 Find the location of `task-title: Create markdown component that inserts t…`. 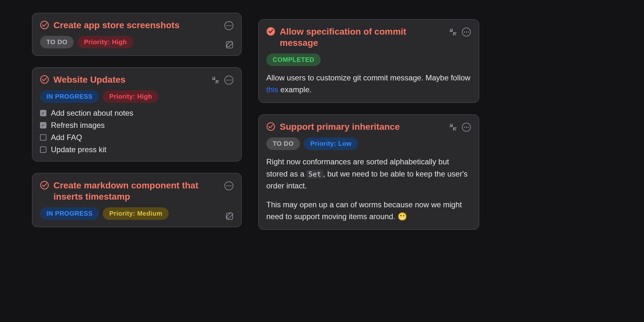

task-title: Create markdown component that inserts t… is located at coordinates (136, 191).